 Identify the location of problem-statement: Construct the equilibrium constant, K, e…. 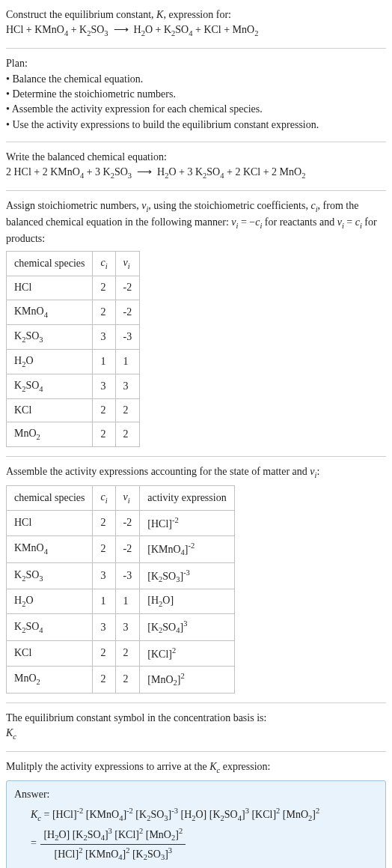
(196, 25).